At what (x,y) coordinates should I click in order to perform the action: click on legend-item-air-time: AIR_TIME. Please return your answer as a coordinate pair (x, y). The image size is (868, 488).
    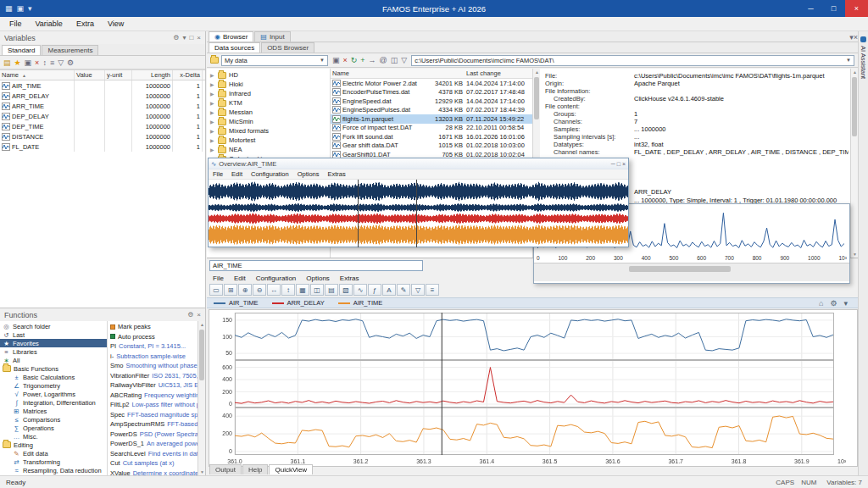
    Looking at the image, I should click on (361, 303).